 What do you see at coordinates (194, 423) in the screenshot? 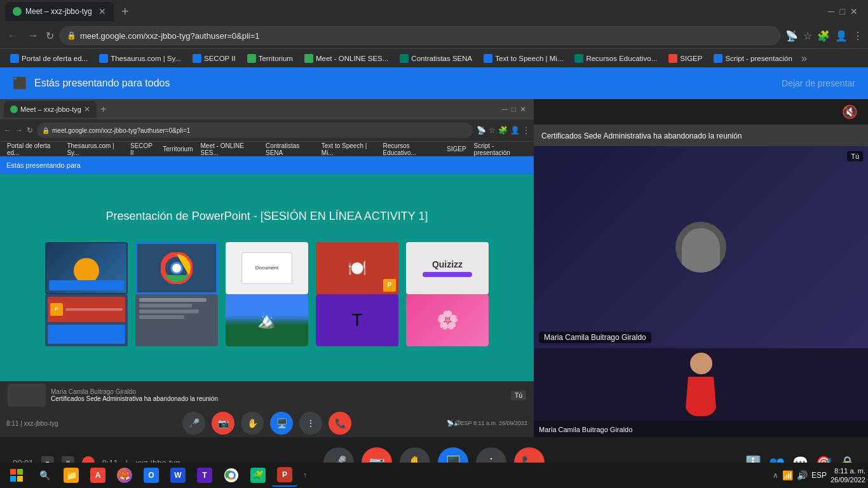
I see `nested-mic-button: 🎤` at bounding box center [194, 423].